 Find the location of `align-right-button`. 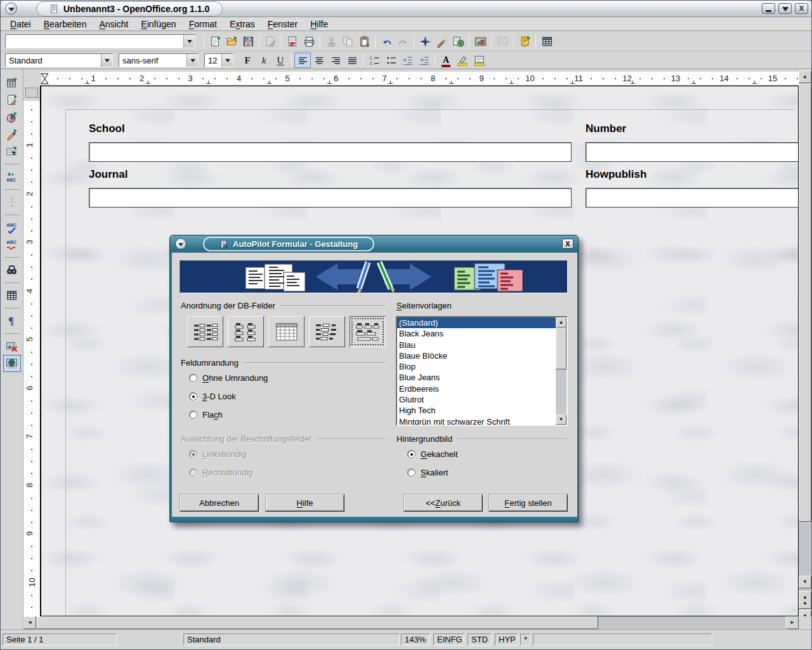

align-right-button is located at coordinates (336, 60).